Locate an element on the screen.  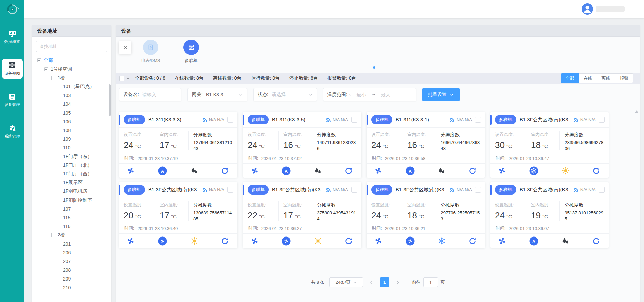
user-menu is located at coordinates (603, 9).